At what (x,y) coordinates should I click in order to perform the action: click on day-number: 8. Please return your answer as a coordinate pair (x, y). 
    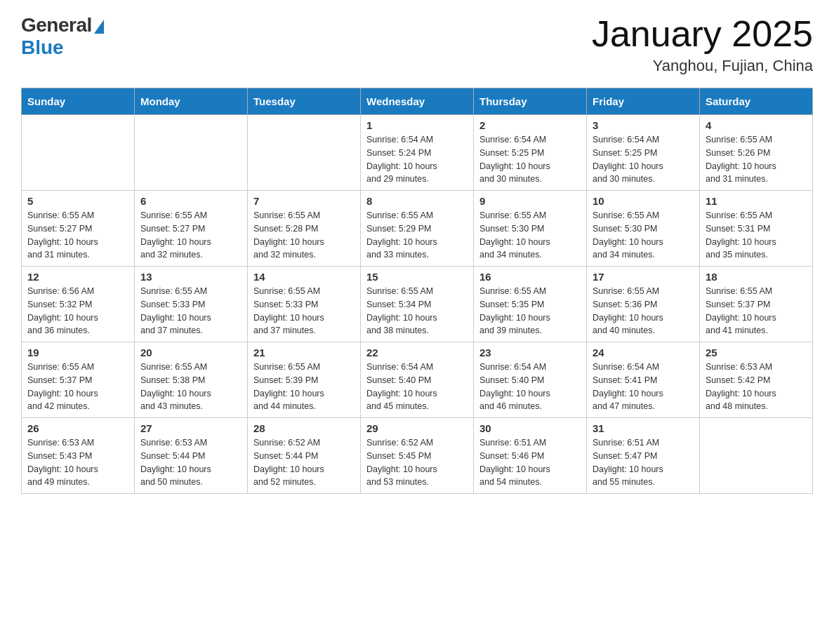
    Looking at the image, I should click on (417, 201).